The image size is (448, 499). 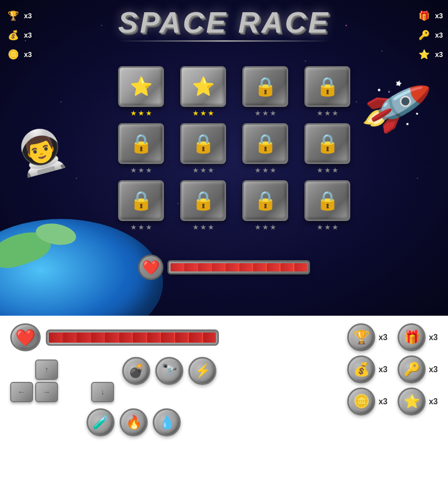 I want to click on key-count: x3, so click(x=439, y=35).